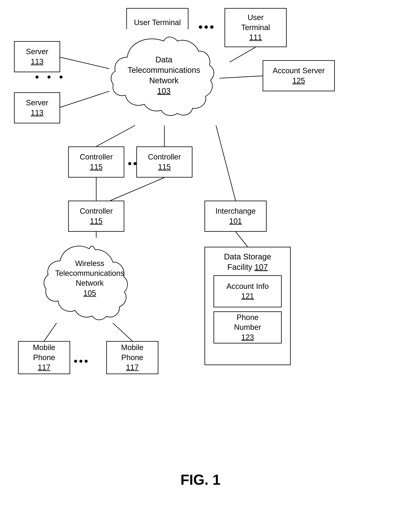 The width and height of the screenshot is (420, 514). I want to click on dots-mobile-phones: •••, so click(82, 361).